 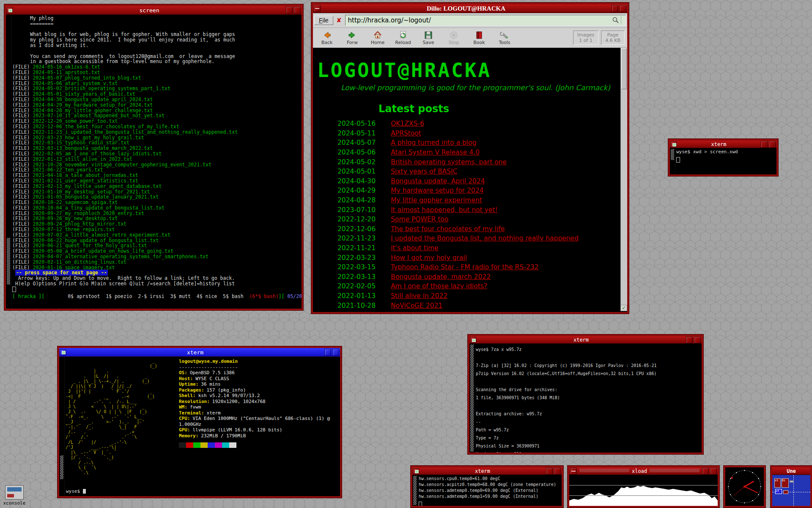 What do you see at coordinates (777, 483) in the screenshot?
I see `pager-mini-window: xt` at bounding box center [777, 483].